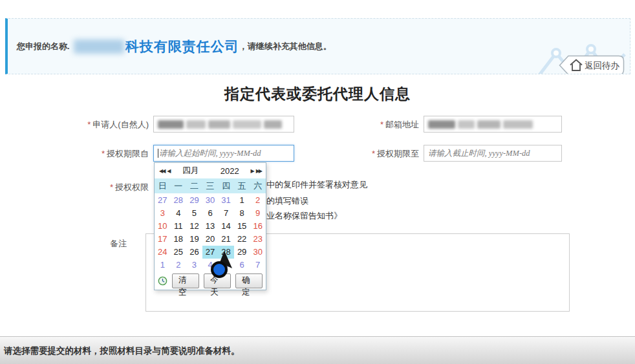  Describe the element at coordinates (252, 171) in the screenshot. I see `next-month-button: ▶` at that location.